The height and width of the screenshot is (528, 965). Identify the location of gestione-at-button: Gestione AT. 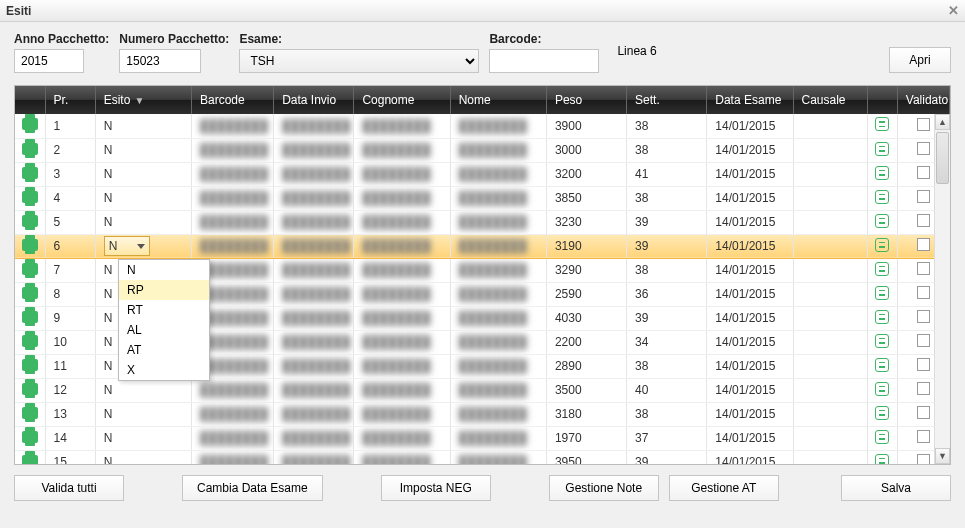
(724, 488).